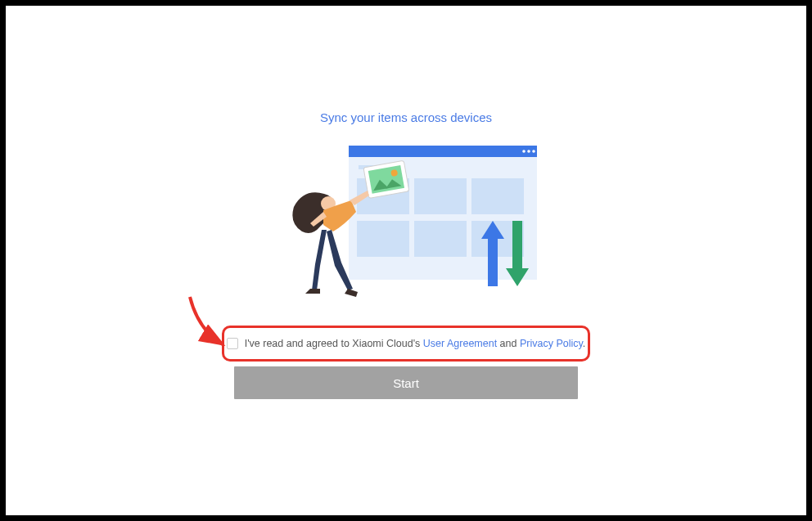  I want to click on agreement-text: I've read and agreed to Xiaomi Cloud's U…, so click(416, 344).